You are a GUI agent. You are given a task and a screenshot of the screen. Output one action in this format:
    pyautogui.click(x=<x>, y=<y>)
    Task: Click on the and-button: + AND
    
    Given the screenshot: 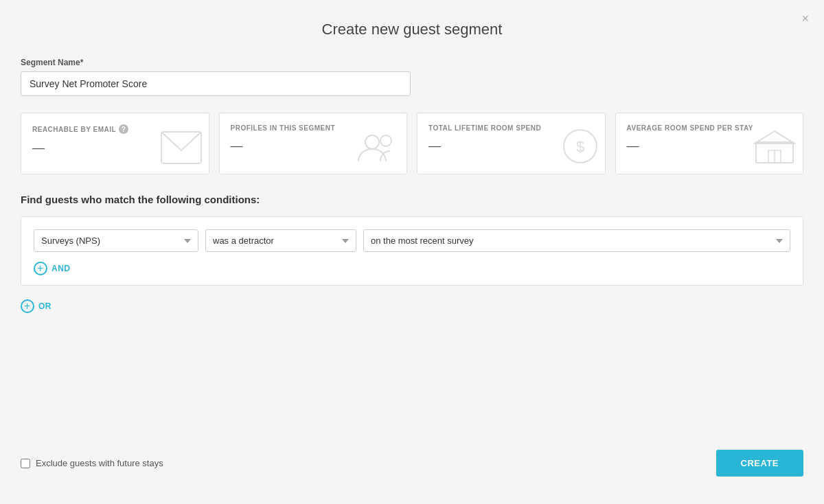 What is the action you would take?
    pyautogui.click(x=52, y=268)
    